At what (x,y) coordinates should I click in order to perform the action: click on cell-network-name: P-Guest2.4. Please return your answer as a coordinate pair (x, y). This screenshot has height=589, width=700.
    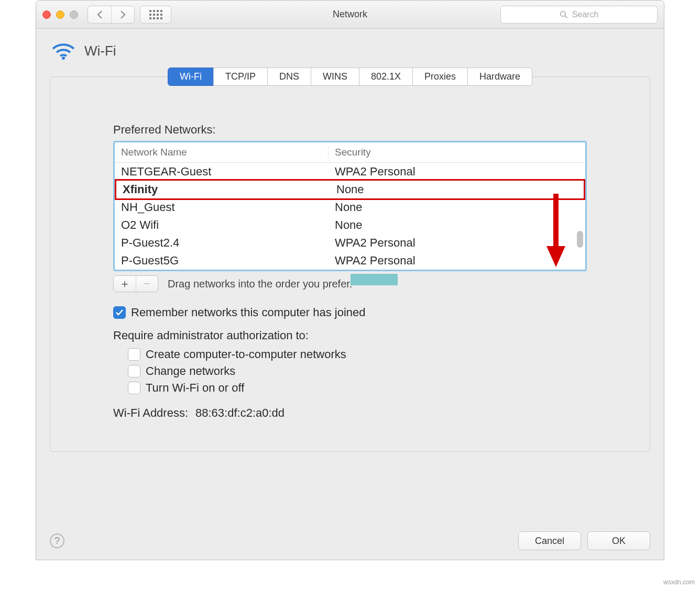
    Looking at the image, I should click on (222, 243).